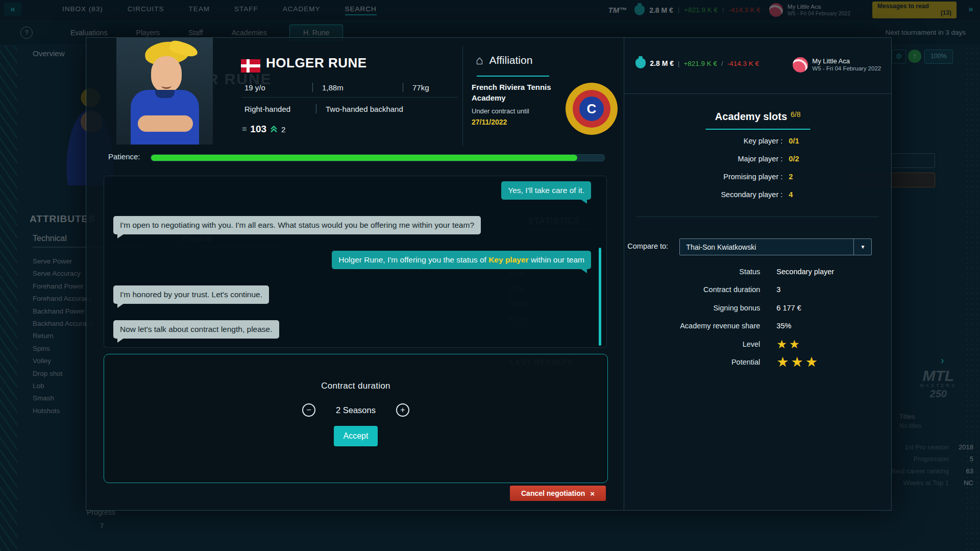 The height and width of the screenshot is (551, 980). I want to click on detail-label: Potential, so click(692, 362).